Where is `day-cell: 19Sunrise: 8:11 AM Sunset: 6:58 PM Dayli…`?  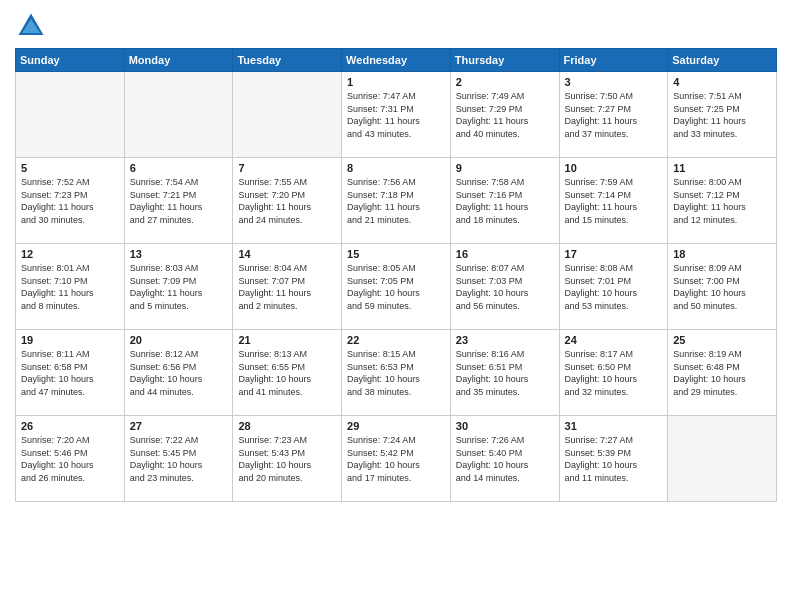 day-cell: 19Sunrise: 8:11 AM Sunset: 6:58 PM Dayli… is located at coordinates (70, 373).